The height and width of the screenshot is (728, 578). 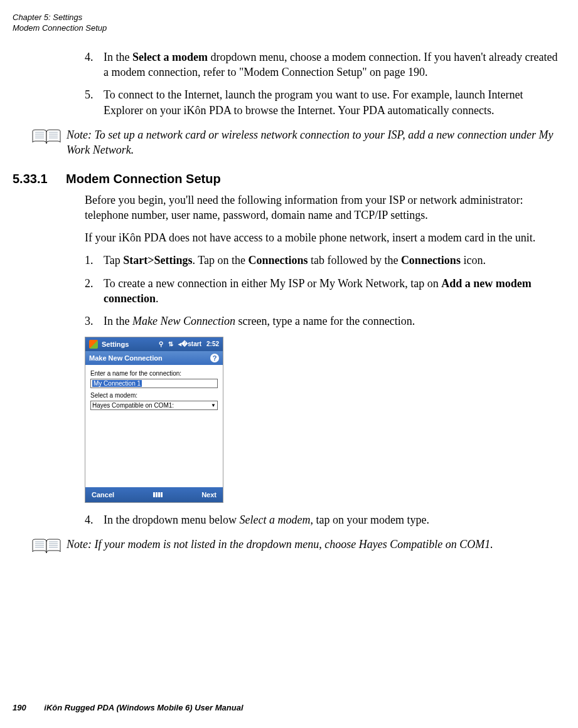 What do you see at coordinates (171, 344) in the screenshot?
I see `connection-icon: ⇅` at bounding box center [171, 344].